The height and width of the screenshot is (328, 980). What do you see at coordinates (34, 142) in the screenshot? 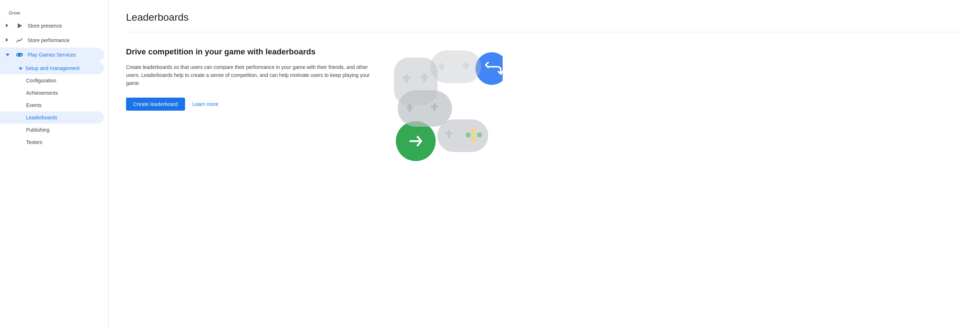
I see `testers-label: Testers` at bounding box center [34, 142].